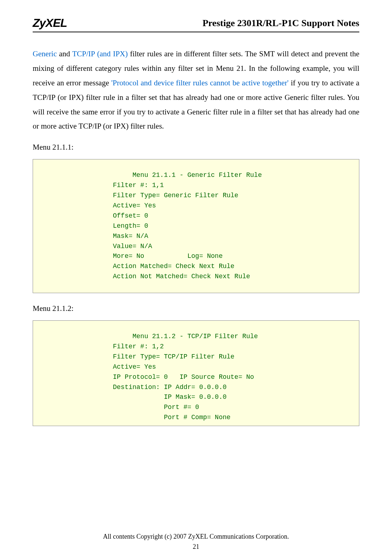 The image size is (392, 555). What do you see at coordinates (196, 147) in the screenshot?
I see `menu-label-1: Menu 21.1.1:` at bounding box center [196, 147].